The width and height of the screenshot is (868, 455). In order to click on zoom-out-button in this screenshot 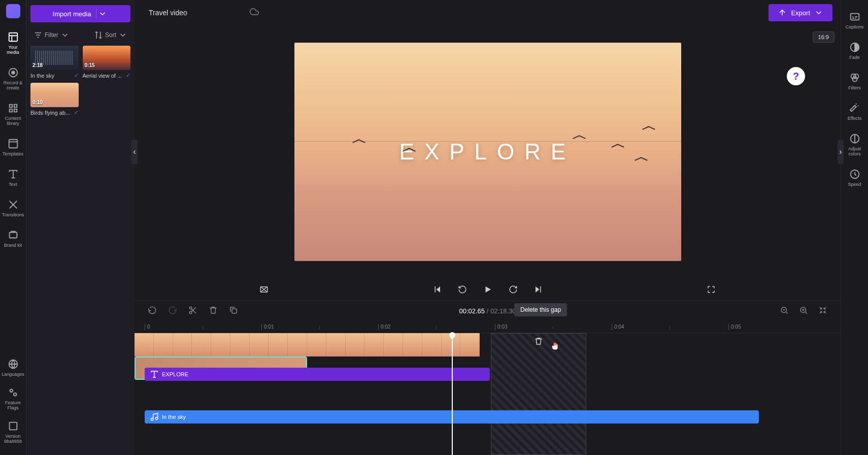, I will do `click(784, 311)`.